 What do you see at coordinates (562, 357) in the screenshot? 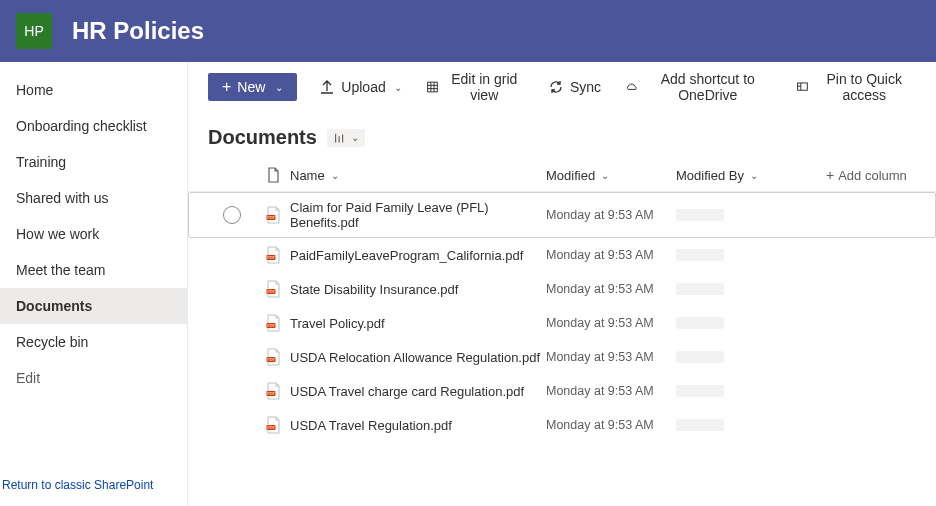
I see `table-row: PDFUSDA Relocation Allowance Regulation.…` at bounding box center [562, 357].